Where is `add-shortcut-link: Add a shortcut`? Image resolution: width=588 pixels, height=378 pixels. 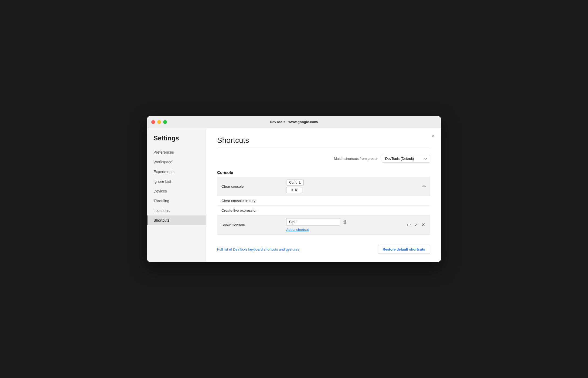 add-shortcut-link: Add a shortcut is located at coordinates (346, 230).